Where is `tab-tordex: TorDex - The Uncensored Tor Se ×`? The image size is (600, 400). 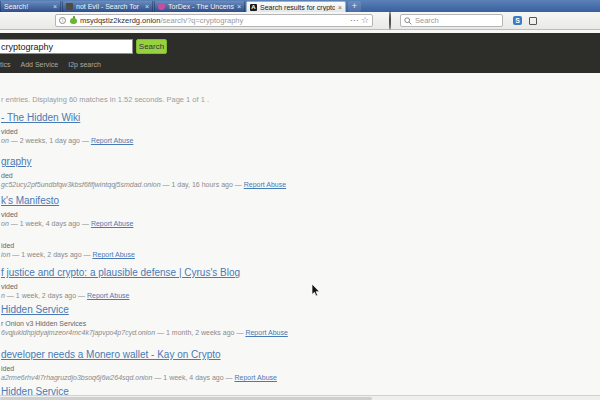 tab-tordex: TorDex - The Uncensored Tor Se × is located at coordinates (200, 6).